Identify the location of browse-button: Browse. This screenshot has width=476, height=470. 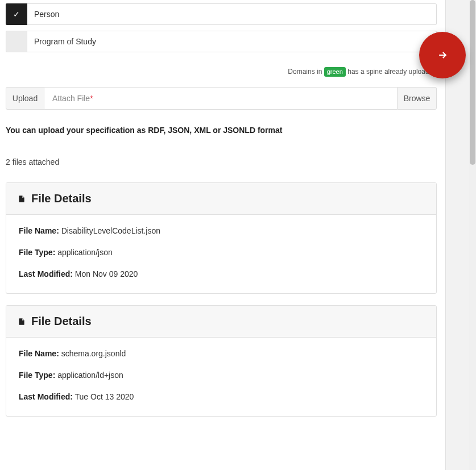
(417, 98).